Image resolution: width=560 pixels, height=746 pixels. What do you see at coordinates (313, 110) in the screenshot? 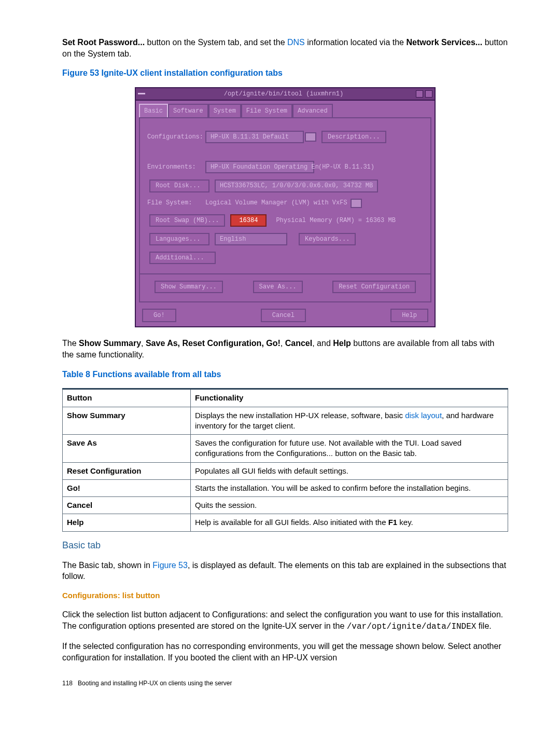
I see `tab-advanced: Advanced` at bounding box center [313, 110].